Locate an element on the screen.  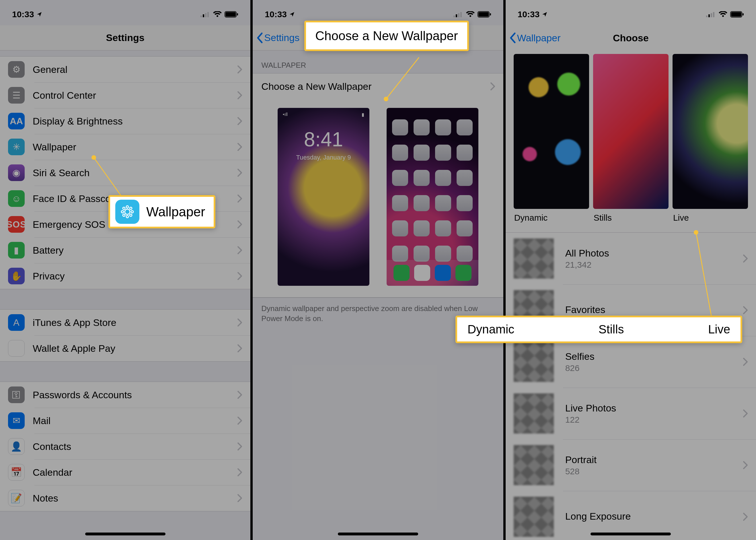
album-row-livephotos: Live Photos122 is located at coordinates (631, 414).